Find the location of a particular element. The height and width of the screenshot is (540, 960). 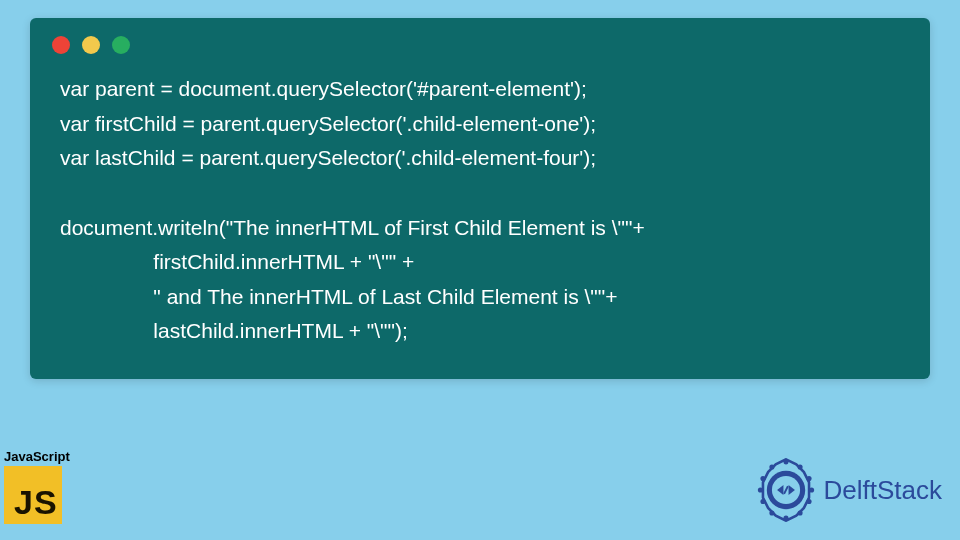

javascript-badge: JavaScript J S is located at coordinates (37, 486).